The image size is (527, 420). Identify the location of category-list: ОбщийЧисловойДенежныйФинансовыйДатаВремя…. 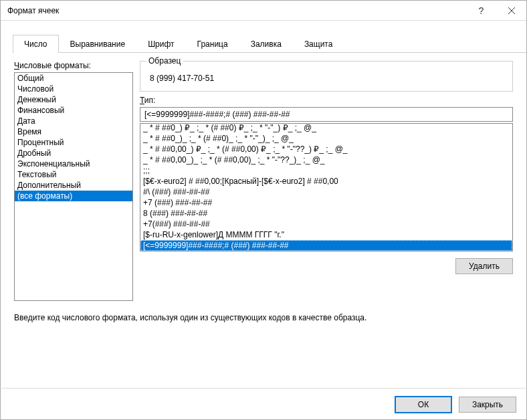
(74, 187).